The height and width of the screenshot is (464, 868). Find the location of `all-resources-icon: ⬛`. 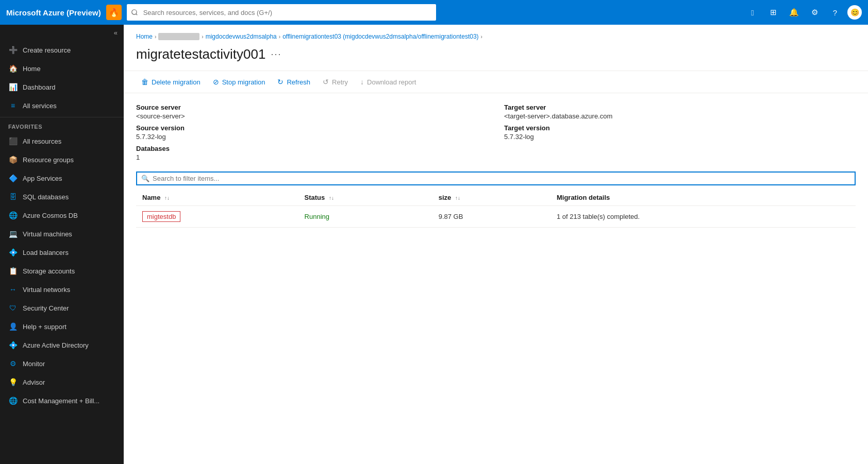

all-resources-icon: ⬛ is located at coordinates (13, 141).